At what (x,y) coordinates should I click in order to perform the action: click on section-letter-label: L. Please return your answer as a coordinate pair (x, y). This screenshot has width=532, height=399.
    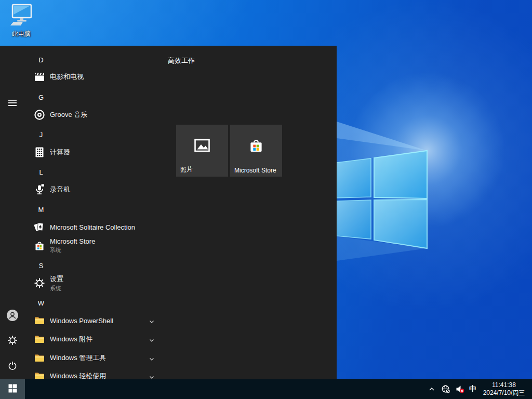
    Looking at the image, I should click on (41, 172).